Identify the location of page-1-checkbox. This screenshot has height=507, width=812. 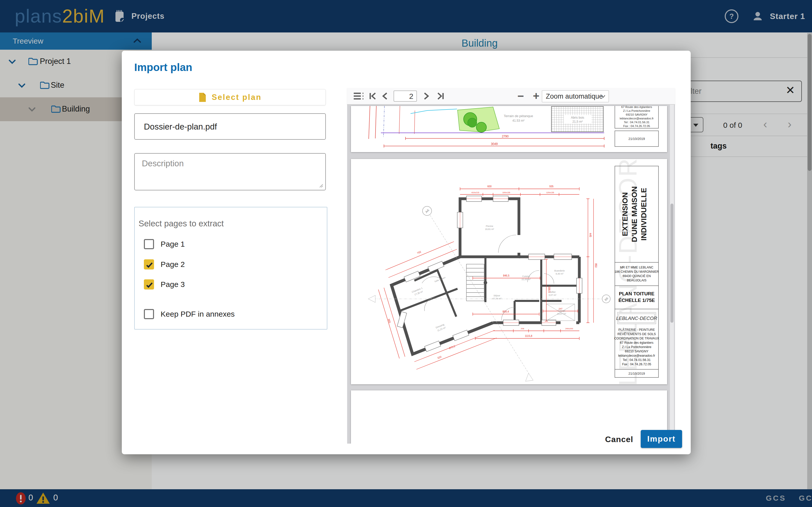
(149, 244).